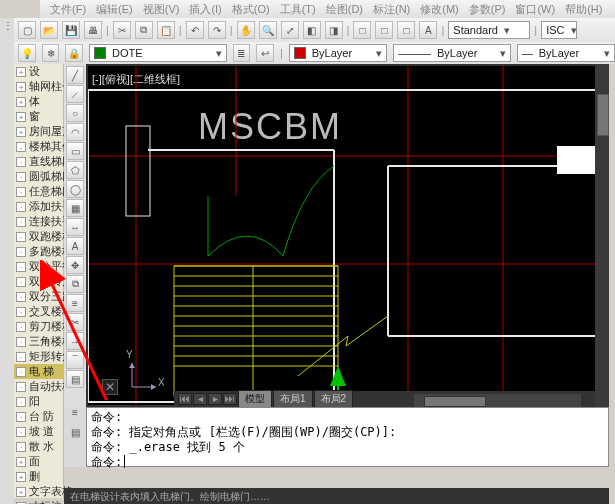 Image resolution: width=615 pixels, height=504 pixels. I want to click on cmd-handle-icon: ≡, so click(75, 417).